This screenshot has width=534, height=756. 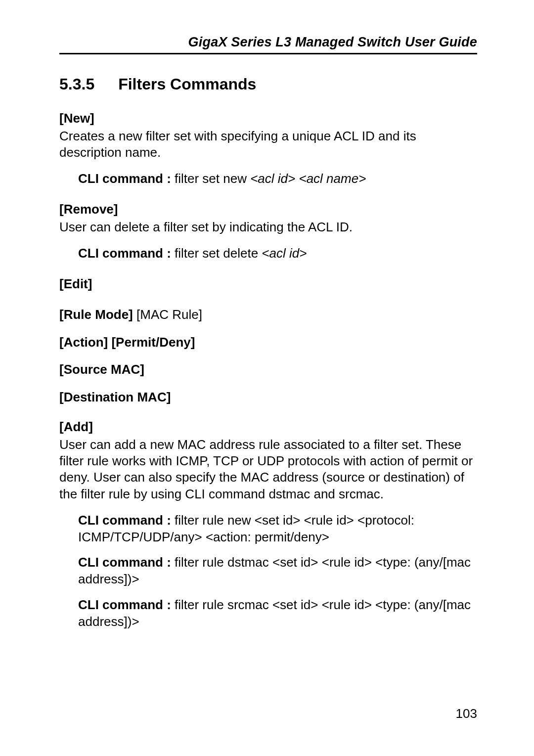 What do you see at coordinates (278, 571) in the screenshot?
I see `cli-add-dstmac: CLI command : filter rule dstmac <set id…` at bounding box center [278, 571].